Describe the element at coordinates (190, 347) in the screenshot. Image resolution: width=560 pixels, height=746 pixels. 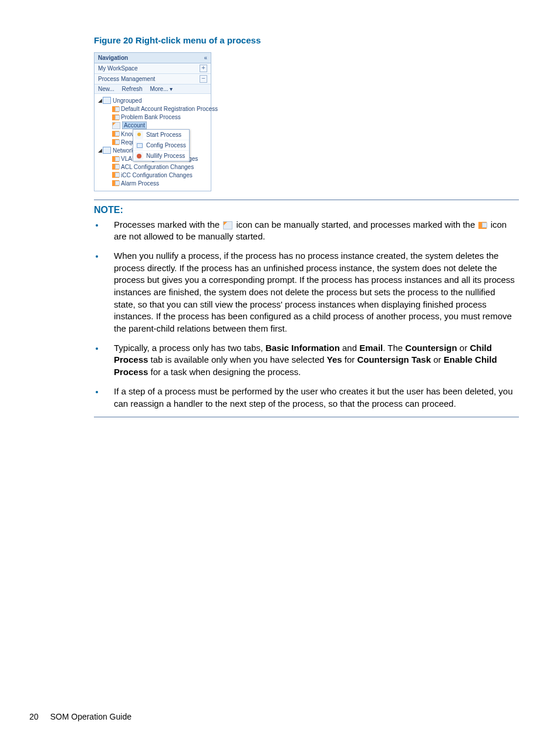
I see `note-text: Typically, a process only has two tabs,` at that location.